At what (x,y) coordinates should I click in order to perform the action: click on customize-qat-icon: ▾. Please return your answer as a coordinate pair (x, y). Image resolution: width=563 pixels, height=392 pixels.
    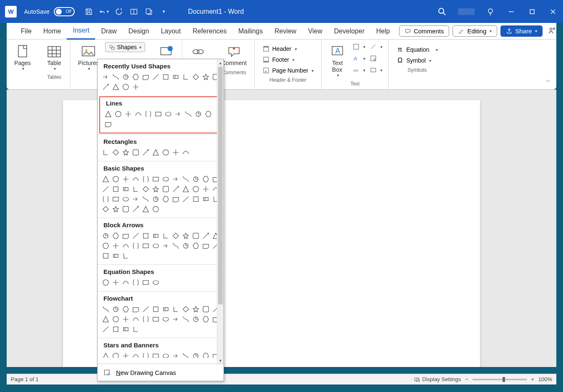
    Looking at the image, I should click on (164, 12).